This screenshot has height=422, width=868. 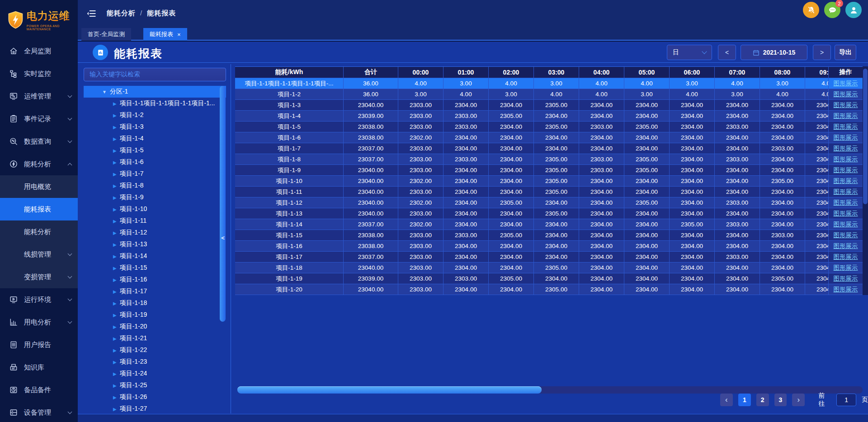 What do you see at coordinates (155, 374) in the screenshot?
I see `tree-node: ▶项目-1-24` at bounding box center [155, 374].